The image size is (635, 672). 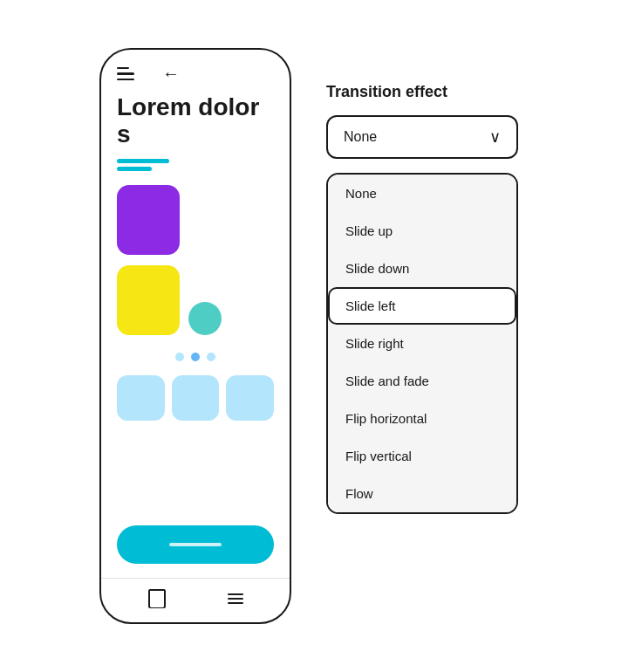 I want to click on yellow-block, so click(x=148, y=300).